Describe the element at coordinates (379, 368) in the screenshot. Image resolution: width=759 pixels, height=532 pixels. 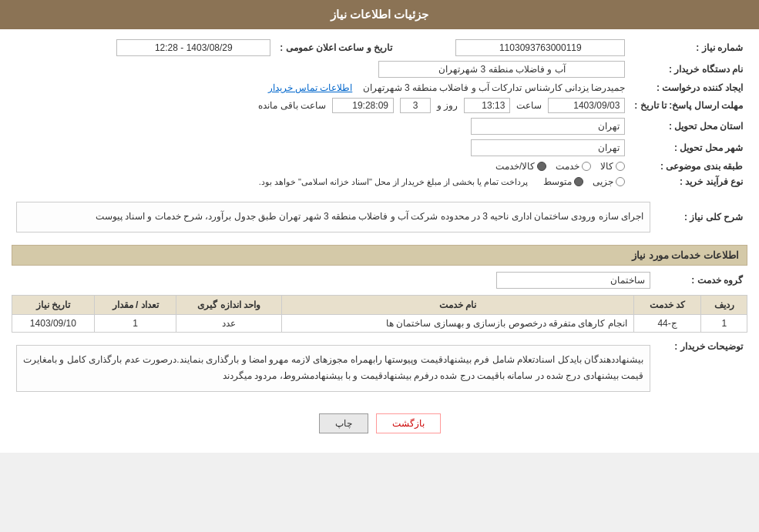
I see `buyer-notes-table: توضیحات خریدار : بیشنهاددهندگان بایدکل ا…` at that location.